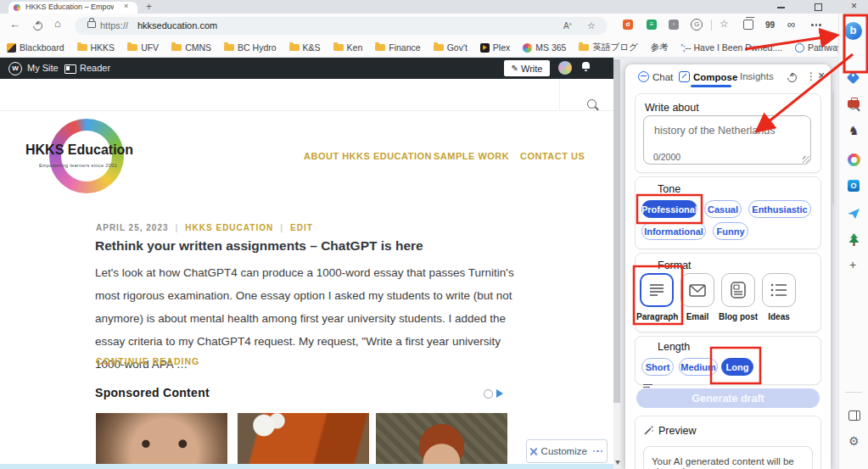  What do you see at coordinates (545, 47) in the screenshot?
I see `bookmark-item: MS 365` at bounding box center [545, 47].